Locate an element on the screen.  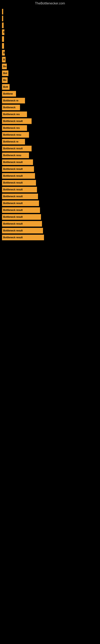
site-title: TheBottlenecker.com is located at coordinates (50, 4).